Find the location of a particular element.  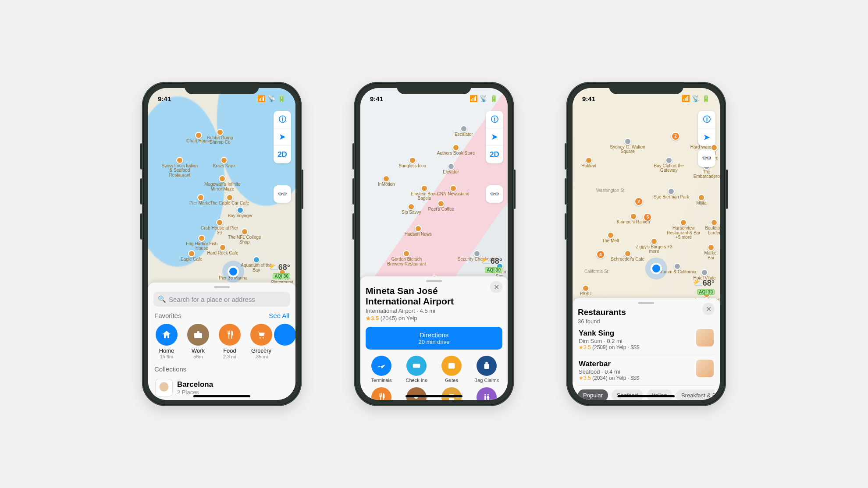

map-poi: Bubba GumpShrimp Co is located at coordinates (220, 137).